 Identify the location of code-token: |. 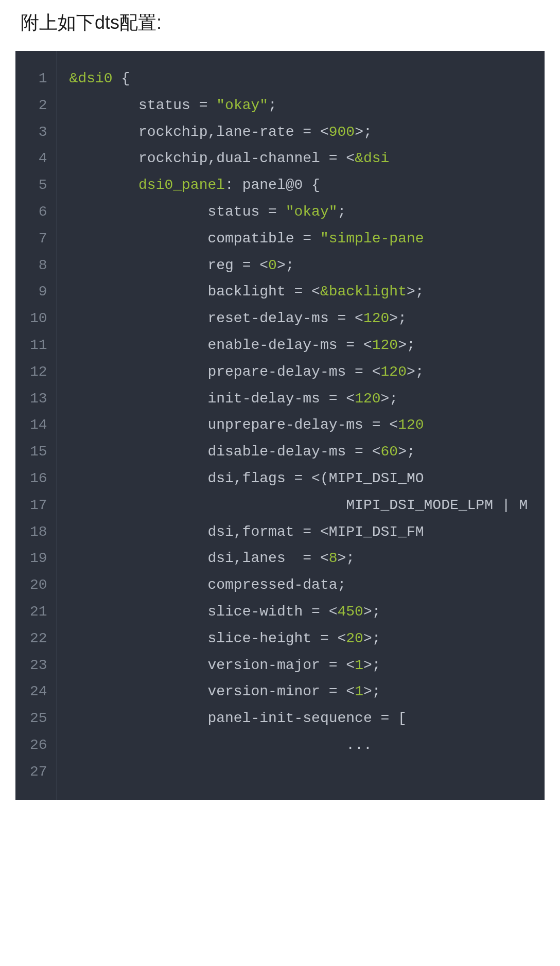
(506, 505).